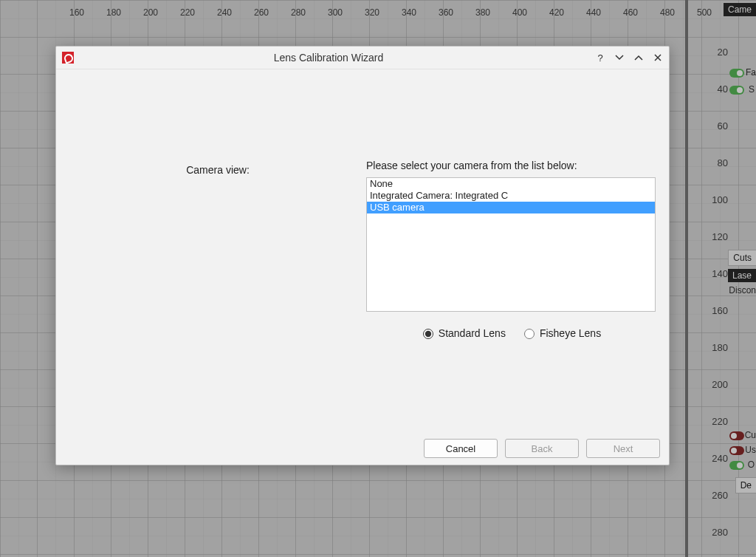 Image resolution: width=756 pixels, height=557 pixels. What do you see at coordinates (619, 58) in the screenshot?
I see `collapse-down-icon` at bounding box center [619, 58].